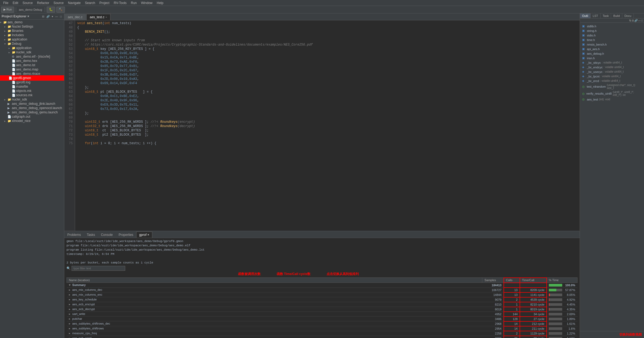 The width and height of the screenshot is (644, 338). What do you see at coordinates (32, 31) in the screenshot?
I see `tree-item-binaries: ▸📁Binaries` at bounding box center [32, 31].